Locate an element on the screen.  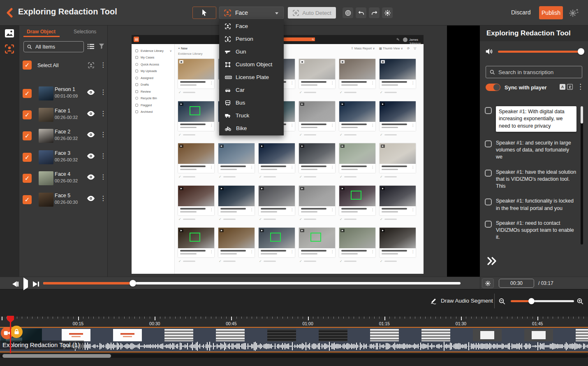
transcript-entry: Speaker #1: functionality is locked in t… is located at coordinates (532, 205).